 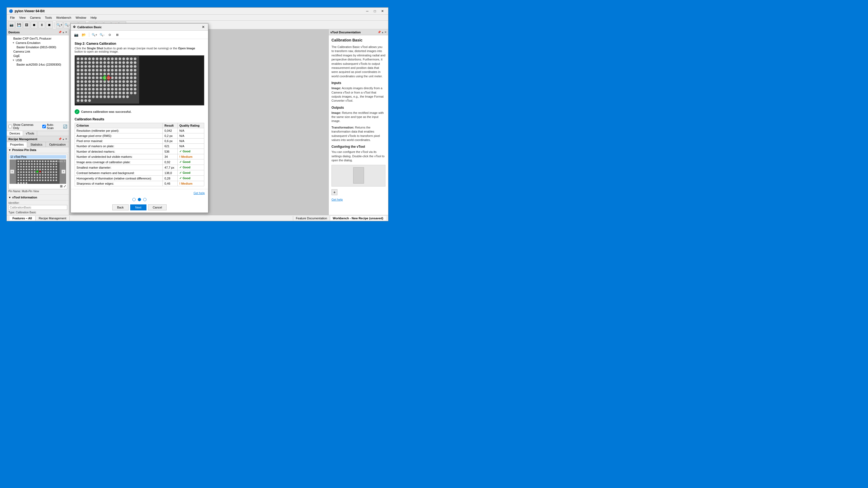 I want to click on menu-workbench: Workbench, so click(x=63, y=18).